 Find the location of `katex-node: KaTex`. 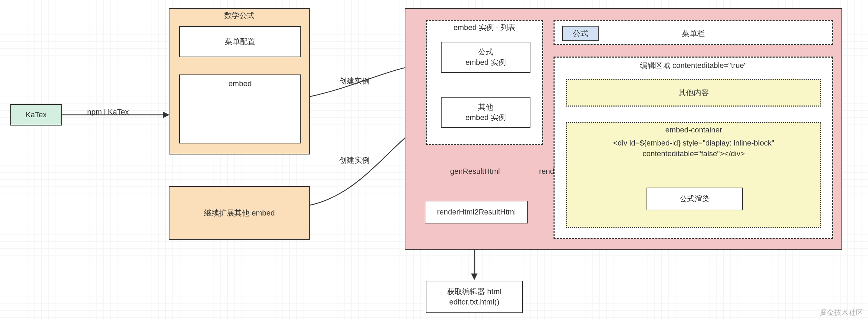

katex-node: KaTex is located at coordinates (36, 115).